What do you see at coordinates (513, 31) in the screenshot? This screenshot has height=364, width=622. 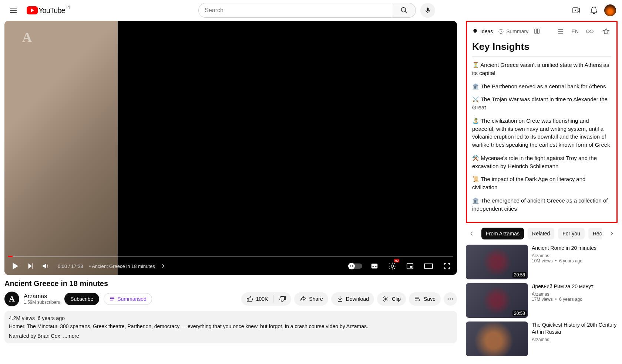 I see `tab-summary: Summary` at bounding box center [513, 31].